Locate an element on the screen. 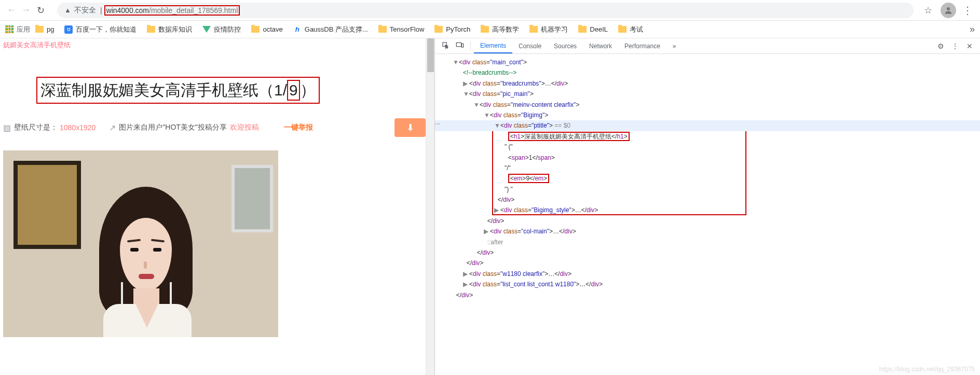 The width and height of the screenshot is (980, 375). dom-node: ▶<div class="breadcrumbs">…</div> is located at coordinates (707, 84).